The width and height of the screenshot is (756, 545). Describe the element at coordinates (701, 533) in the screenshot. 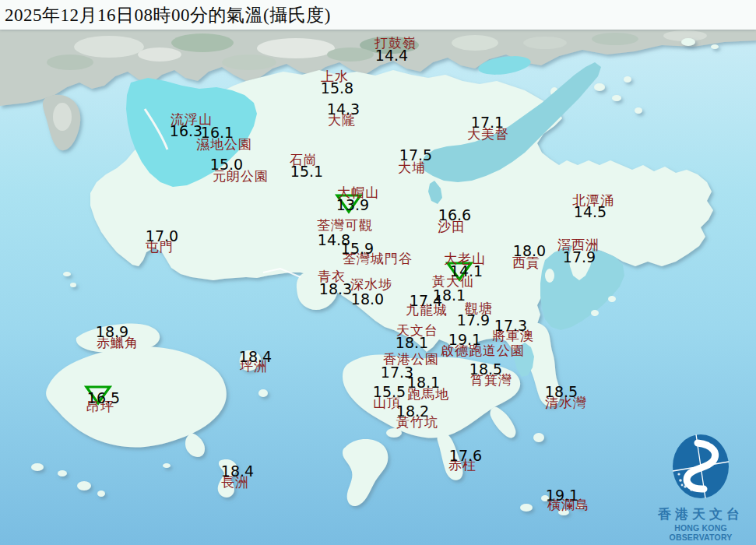

I see `hko-logo-name-en: HONG KONG OBSERVATORY` at that location.